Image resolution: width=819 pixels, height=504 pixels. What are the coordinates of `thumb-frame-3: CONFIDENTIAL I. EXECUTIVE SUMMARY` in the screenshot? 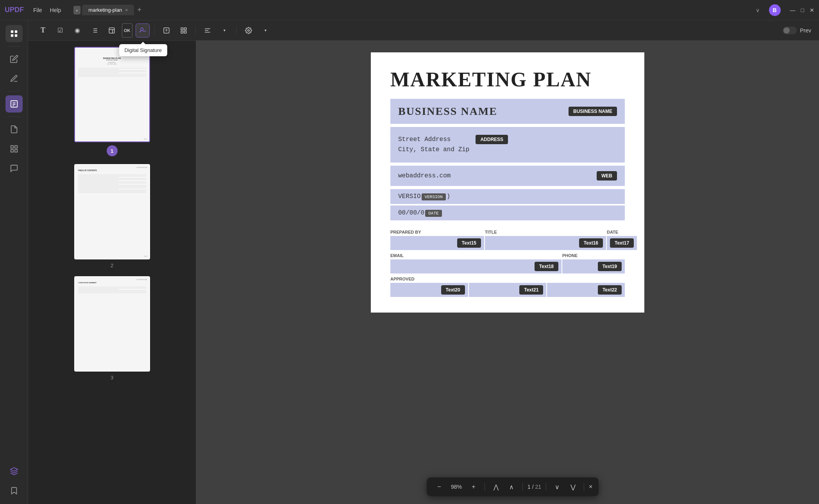 It's located at (112, 324).